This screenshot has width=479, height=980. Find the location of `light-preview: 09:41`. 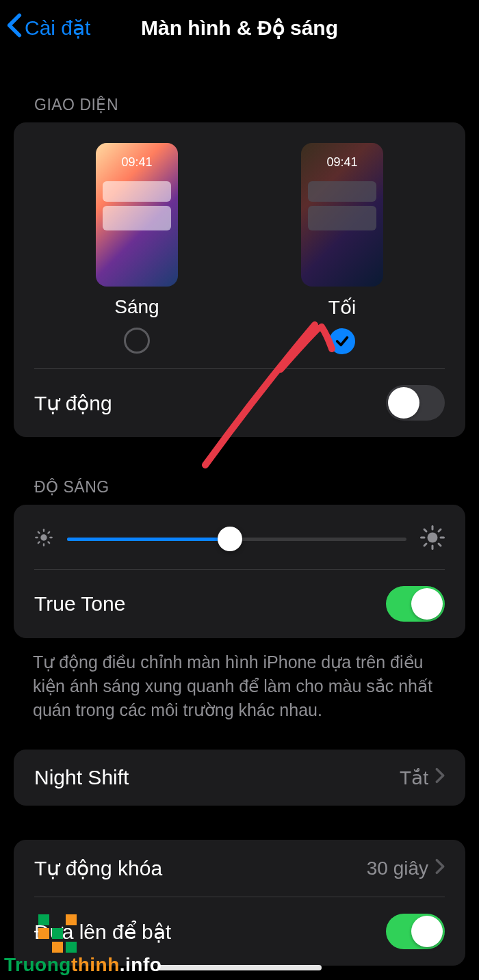

light-preview: 09:41 is located at coordinates (137, 215).